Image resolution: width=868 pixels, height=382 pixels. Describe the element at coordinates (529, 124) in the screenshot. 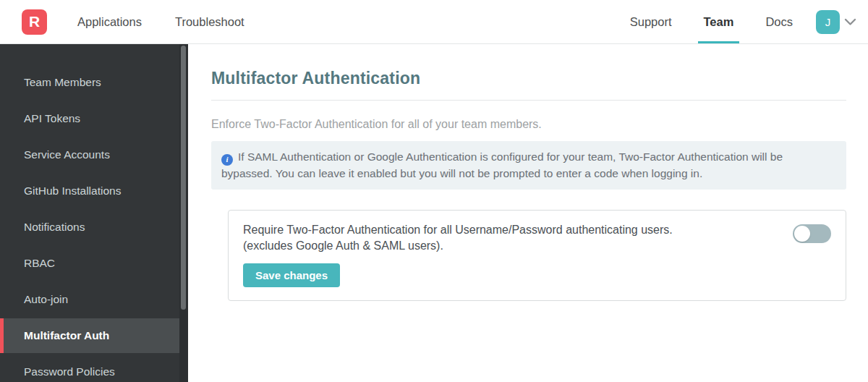

I see `page-description: Enforce Two-Factor Authentication for al…` at that location.